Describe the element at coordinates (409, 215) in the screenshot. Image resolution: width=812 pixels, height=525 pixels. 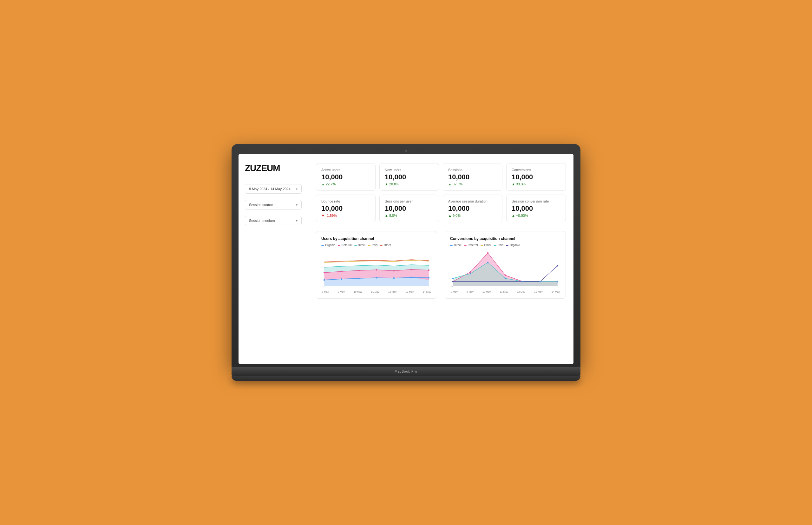
I see `metric-change: ▲ 8.0%` at that location.